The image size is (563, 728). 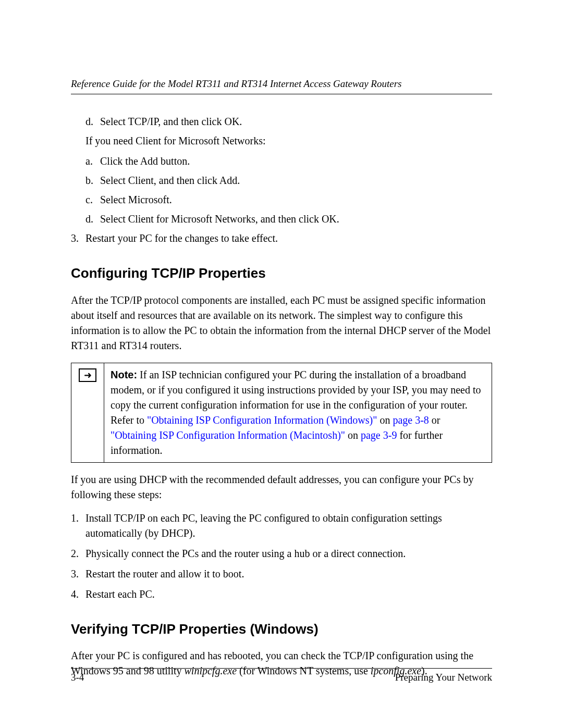 I want to click on list-marker: 2., so click(x=78, y=553).